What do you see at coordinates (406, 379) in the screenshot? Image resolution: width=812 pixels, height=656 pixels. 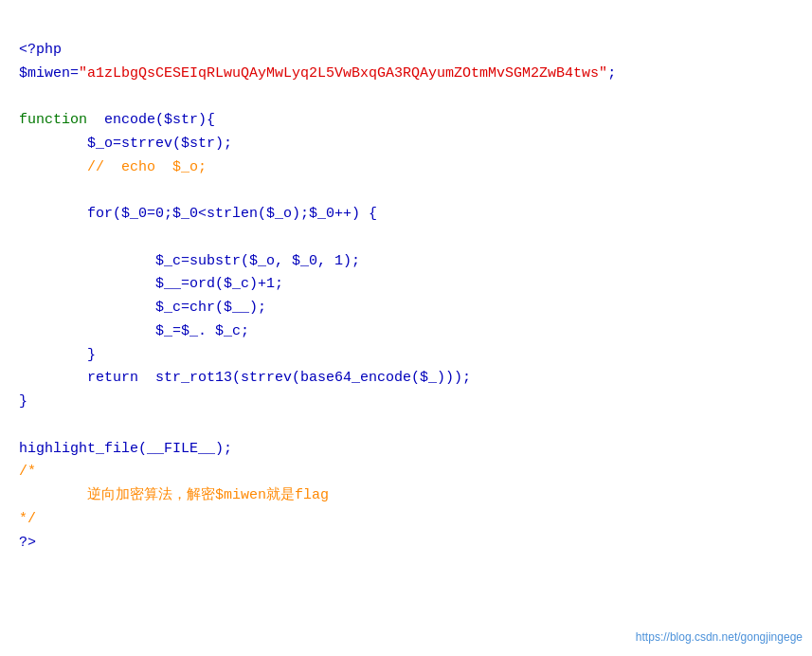 I see `code-line: return str_rot13(strrev(base64_encode($_…` at bounding box center [406, 379].